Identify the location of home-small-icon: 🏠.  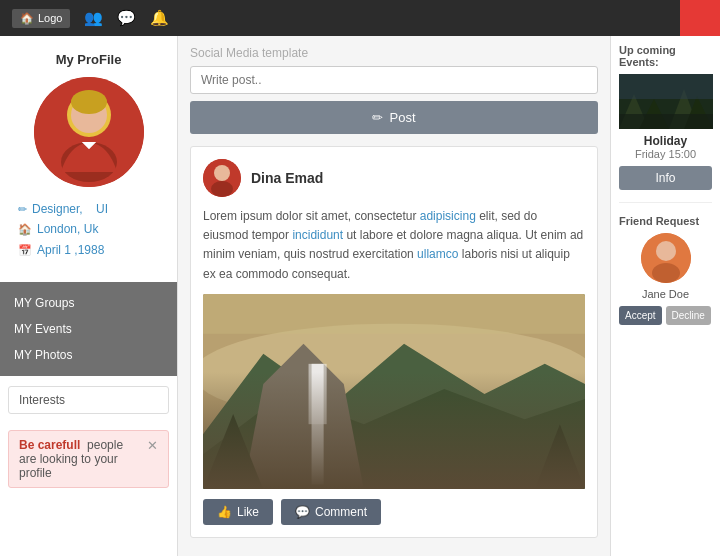
(25, 230).